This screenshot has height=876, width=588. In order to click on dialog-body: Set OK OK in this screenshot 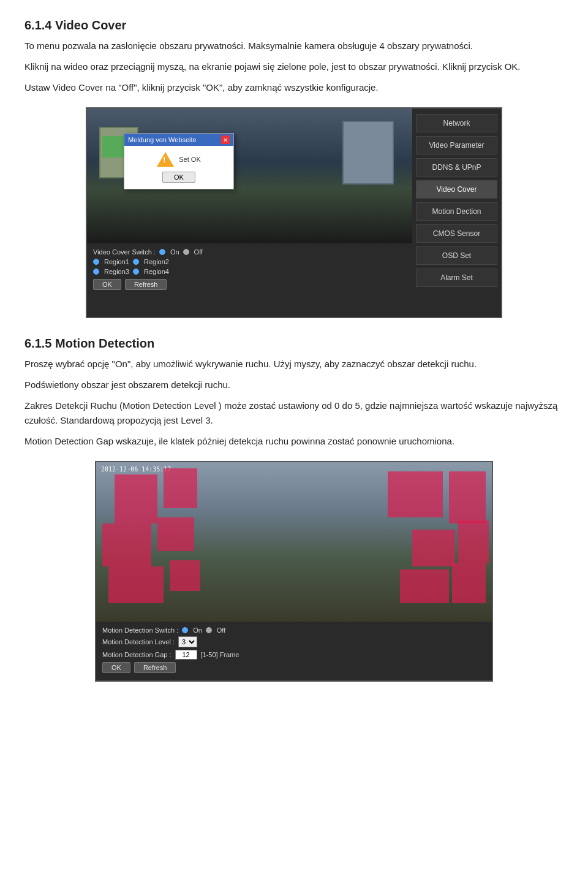, I will do `click(179, 167)`.